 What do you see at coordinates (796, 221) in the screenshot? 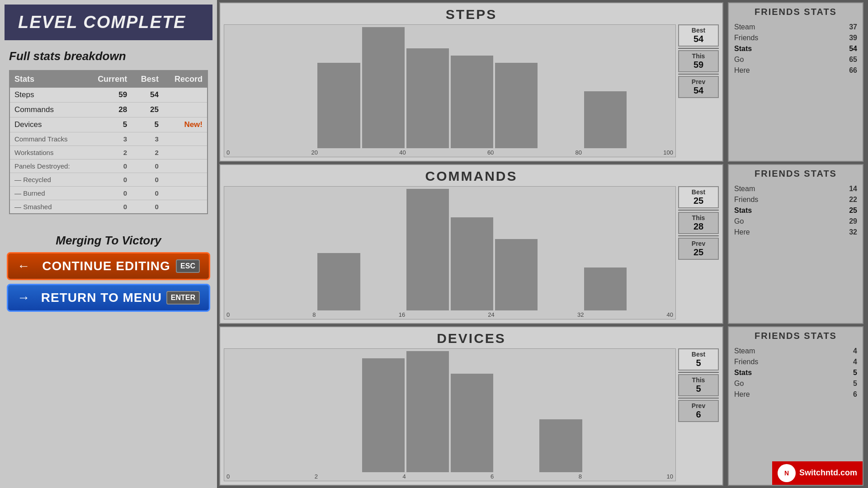
I see `list-item: Go29` at bounding box center [796, 221].